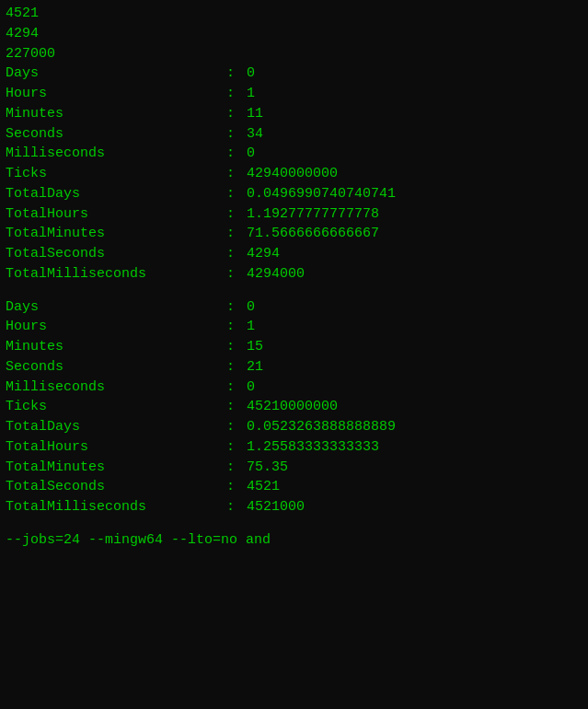 The height and width of the screenshot is (709, 588). I want to click on data-row: Seconds: 21, so click(294, 367).